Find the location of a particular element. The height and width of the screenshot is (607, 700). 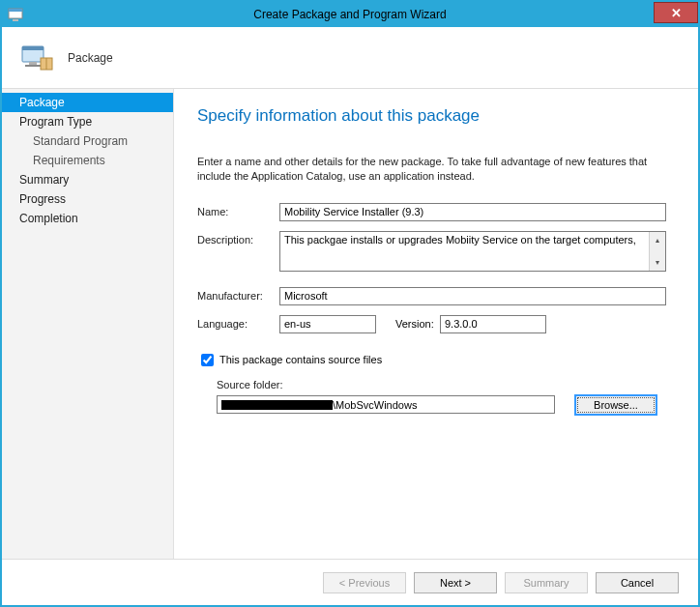

name-input is located at coordinates (473, 213).